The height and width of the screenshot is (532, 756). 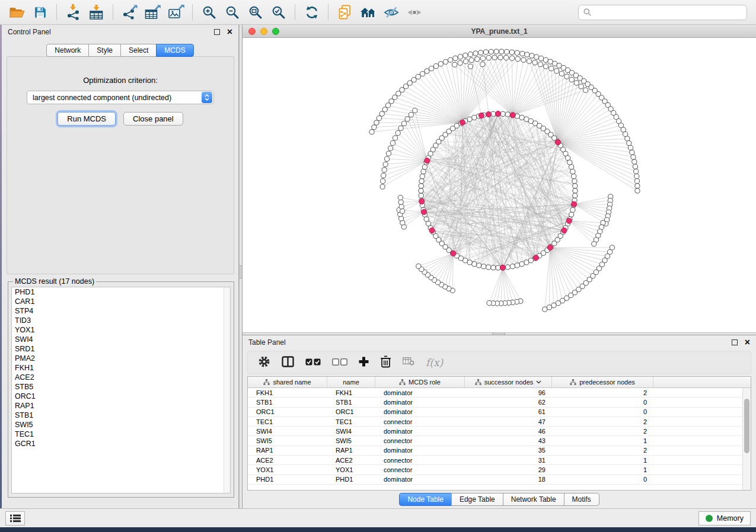 What do you see at coordinates (120, 97) in the screenshot?
I see `criterion-select: largest connected component (undirected)` at bounding box center [120, 97].